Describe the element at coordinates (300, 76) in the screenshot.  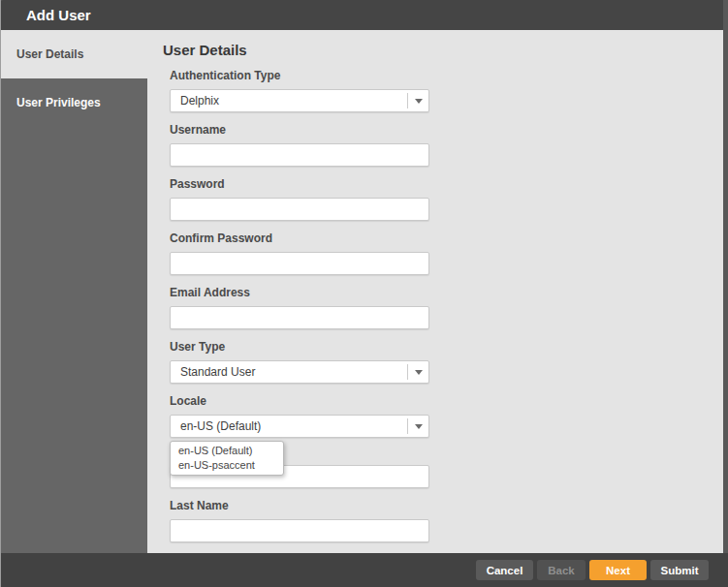
I see `field-label: Authentication Type` at that location.